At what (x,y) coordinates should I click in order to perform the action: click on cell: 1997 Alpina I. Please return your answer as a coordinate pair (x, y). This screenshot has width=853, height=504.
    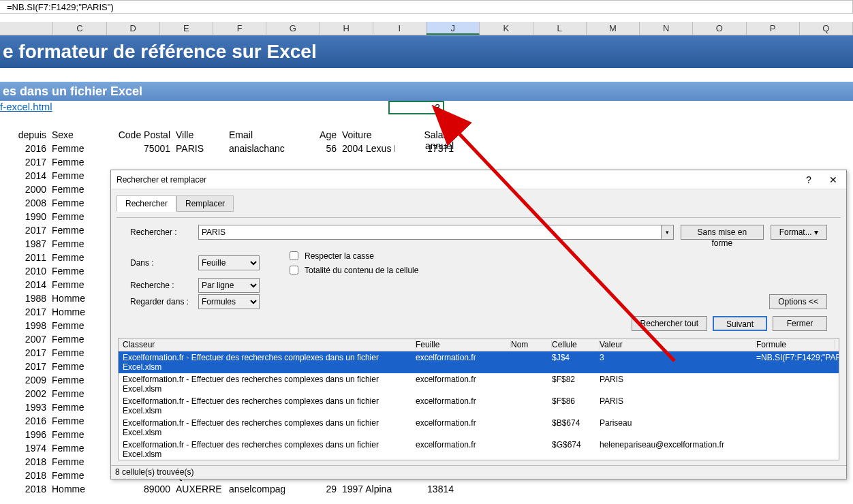
    Looking at the image, I should click on (367, 490).